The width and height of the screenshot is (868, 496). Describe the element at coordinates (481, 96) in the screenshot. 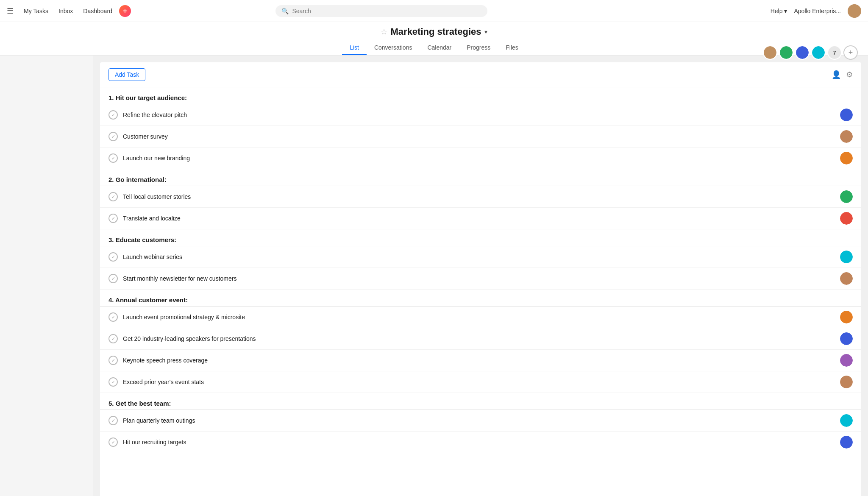

I see `section-header-section-1: 1. Hit our target audience:` at that location.